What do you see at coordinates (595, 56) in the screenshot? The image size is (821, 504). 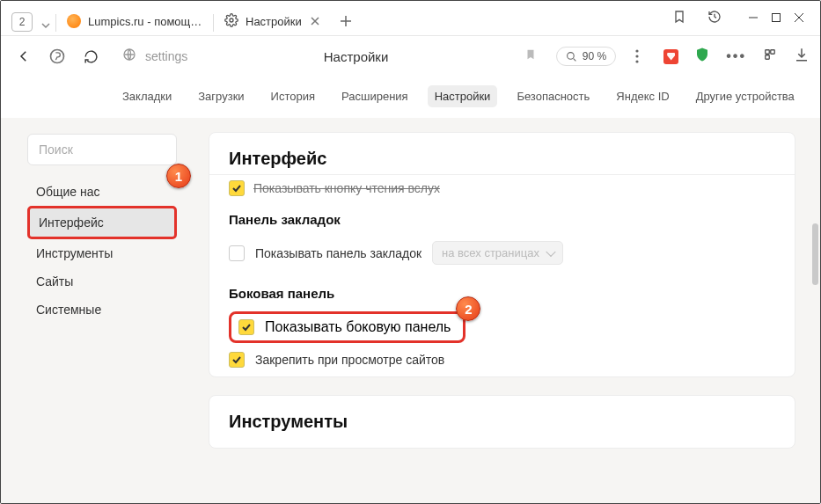 I see `zoom-value: 90 %` at bounding box center [595, 56].